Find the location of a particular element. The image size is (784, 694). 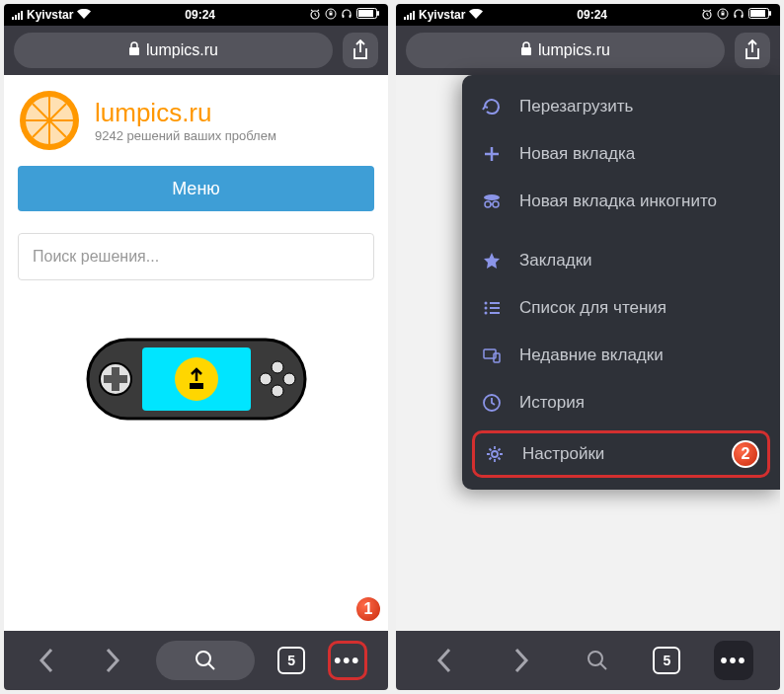

site-tagline: 9242 решений ваших проблем is located at coordinates (186, 136).